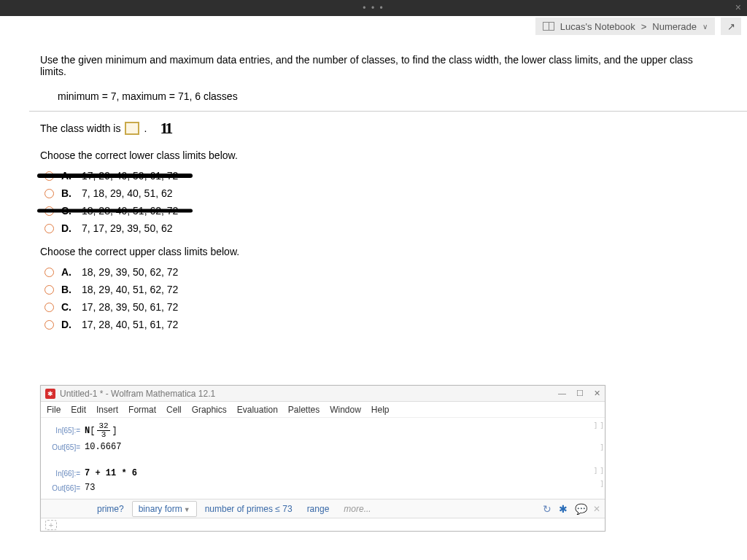 Image resolution: width=747 pixels, height=560 pixels. I want to click on input-cell-65: In[65]:= N[323], so click(325, 430).